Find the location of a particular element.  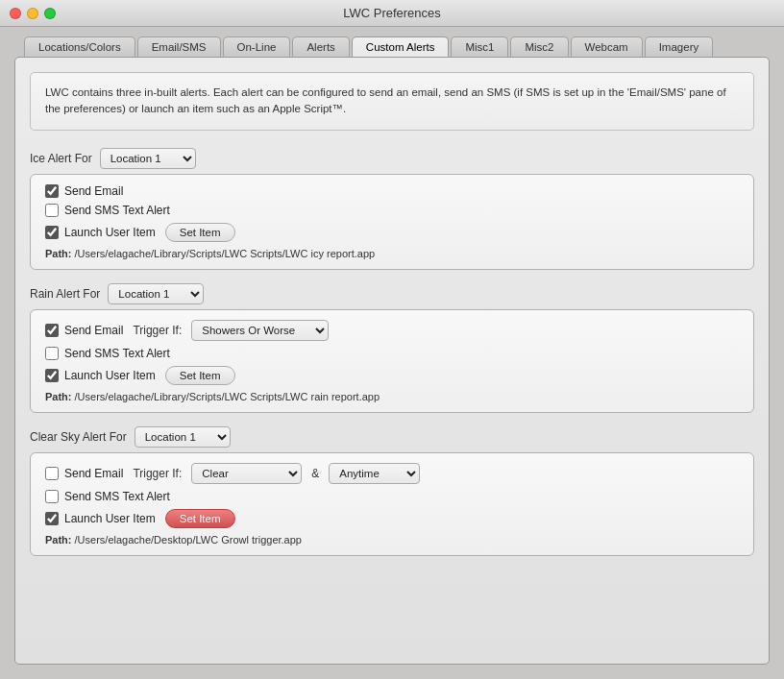

ice-launch-item-label: Launch User Item is located at coordinates (110, 232).